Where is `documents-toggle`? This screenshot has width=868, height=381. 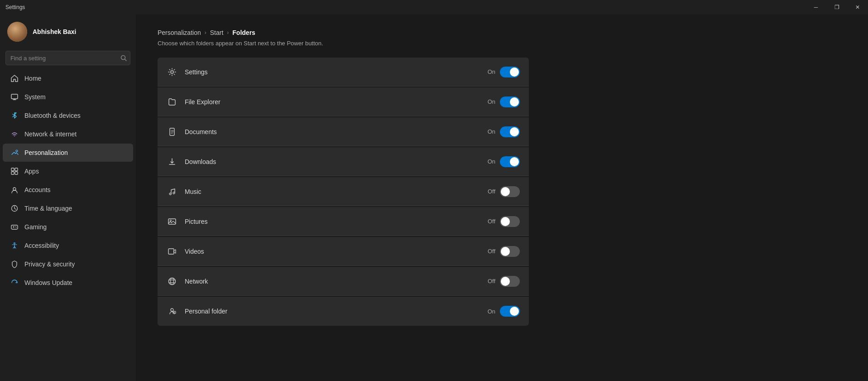
documents-toggle is located at coordinates (510, 132).